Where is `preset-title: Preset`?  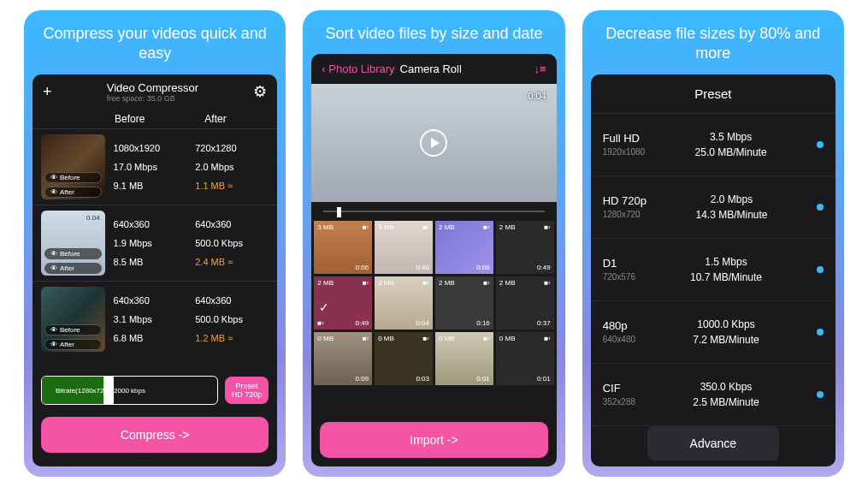
preset-title: Preset is located at coordinates (713, 94).